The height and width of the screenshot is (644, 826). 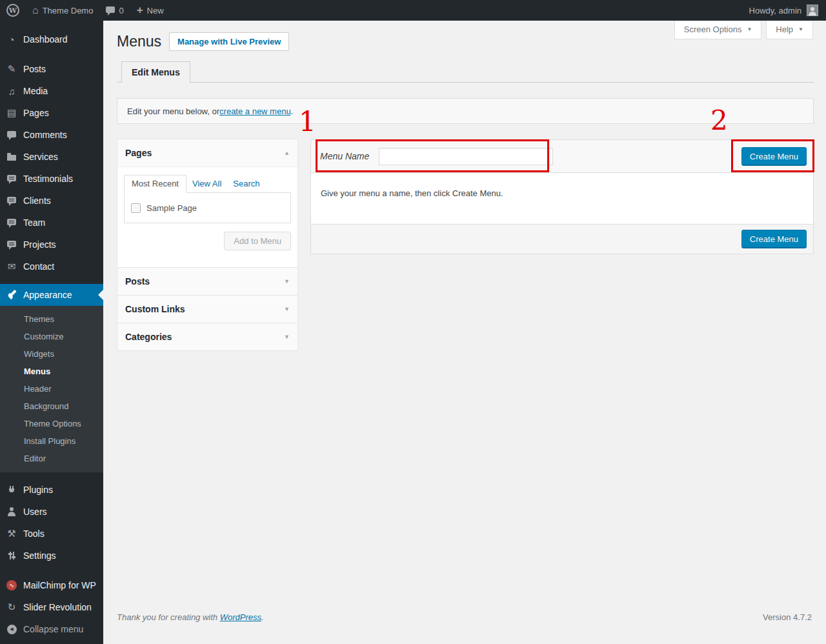 What do you see at coordinates (776, 10) in the screenshot?
I see `howdy-admin-link: Howdy, admin` at bounding box center [776, 10].